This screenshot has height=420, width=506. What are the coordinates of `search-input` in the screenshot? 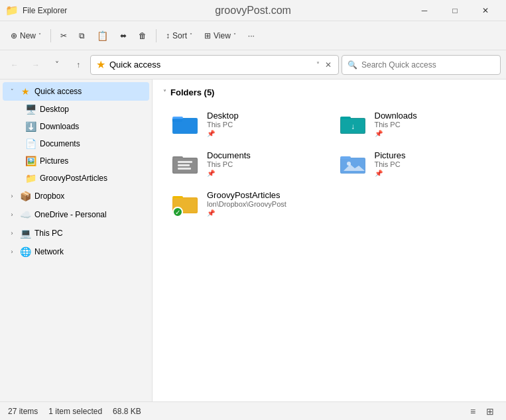 It's located at (428, 65).